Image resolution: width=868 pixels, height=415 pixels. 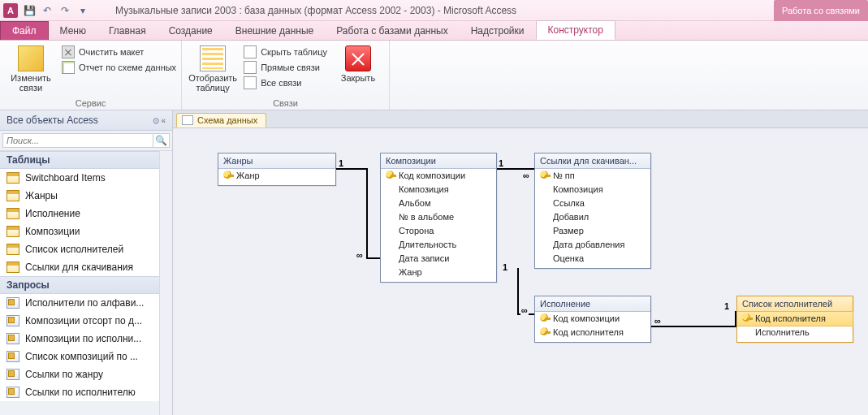 What do you see at coordinates (391, 31) in the screenshot?
I see `tab-dbtools: Работа с базами данных` at bounding box center [391, 31].